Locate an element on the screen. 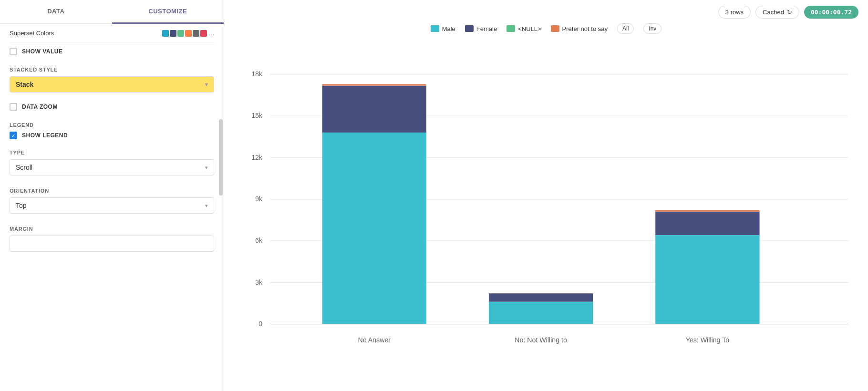  legend-section: Legend SHOW LEGEND is located at coordinates (112, 129).